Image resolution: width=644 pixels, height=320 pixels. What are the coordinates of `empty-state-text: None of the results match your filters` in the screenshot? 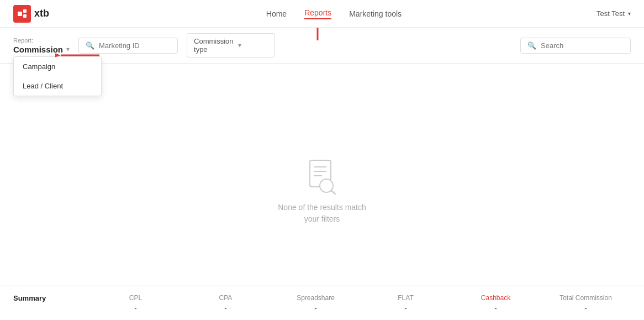 It's located at (322, 213).